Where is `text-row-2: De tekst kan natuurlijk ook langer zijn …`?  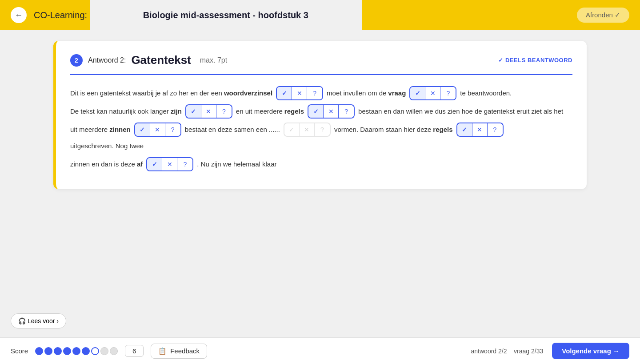 text-row-2: De tekst kan natuurlijk ook langer zijn … is located at coordinates (321, 111).